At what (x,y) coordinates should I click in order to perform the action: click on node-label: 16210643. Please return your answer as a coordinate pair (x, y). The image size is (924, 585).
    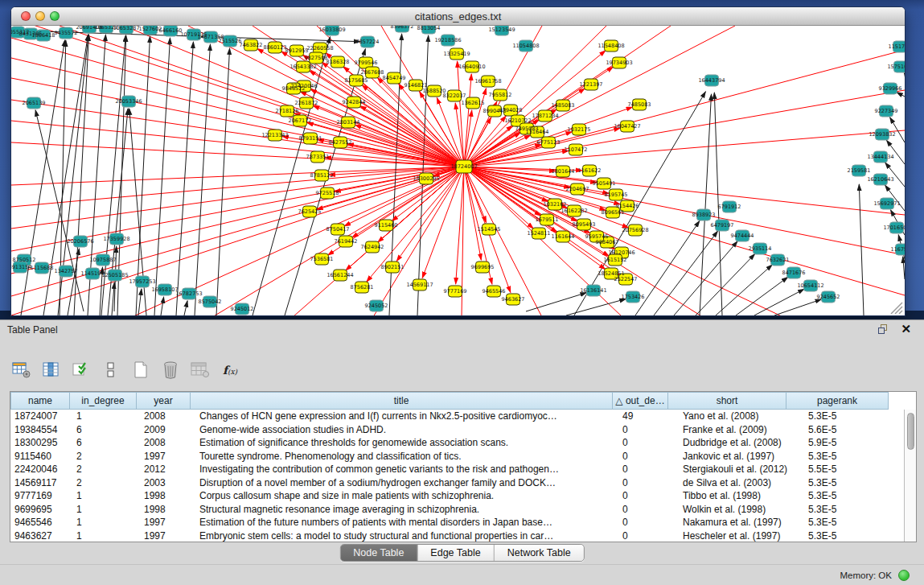
    Looking at the image, I should click on (880, 179).